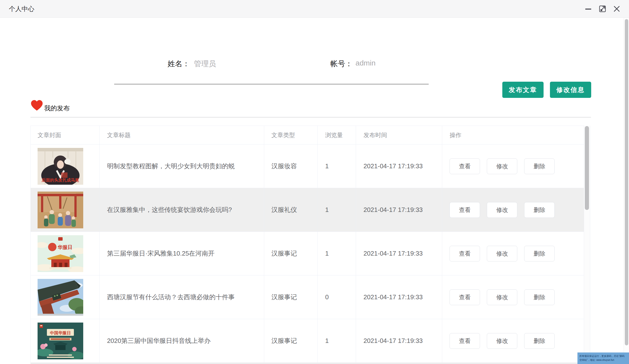 The image size is (629, 364). Describe the element at coordinates (311, 117) in the screenshot. I see `section-divider` at that location.